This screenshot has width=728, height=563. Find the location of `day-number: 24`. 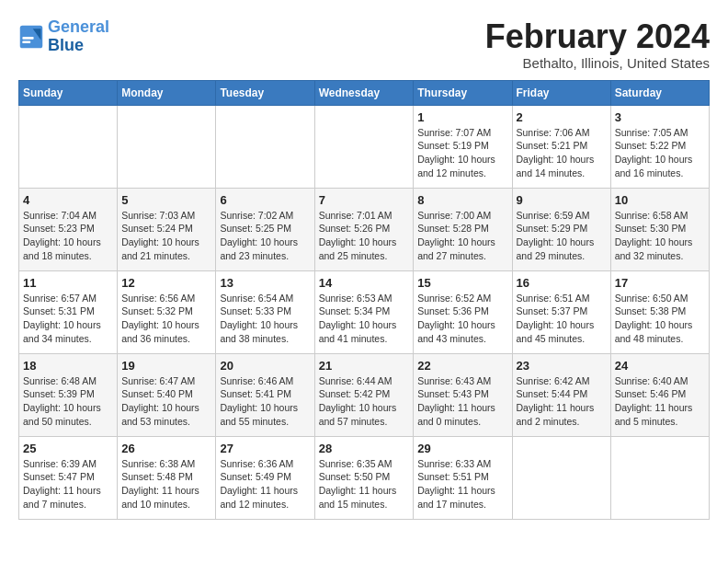

day-number: 24 is located at coordinates (660, 366).